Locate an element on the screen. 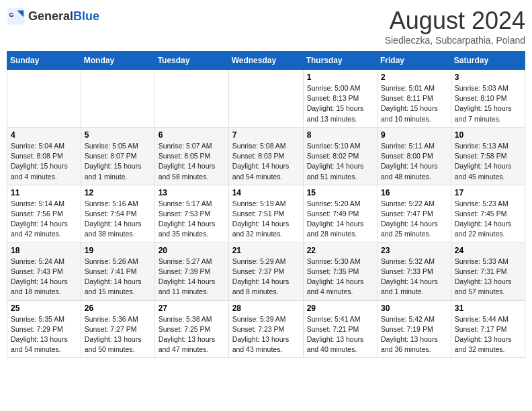  calendar-header-row: SundayMondayTuesdayWednesdayThursdayFrid… is located at coordinates (266, 60).